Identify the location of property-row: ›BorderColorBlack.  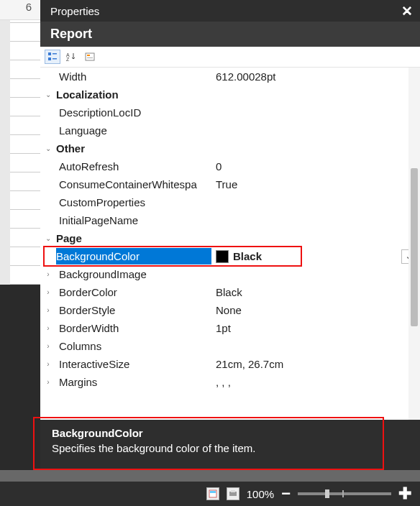
(230, 292).